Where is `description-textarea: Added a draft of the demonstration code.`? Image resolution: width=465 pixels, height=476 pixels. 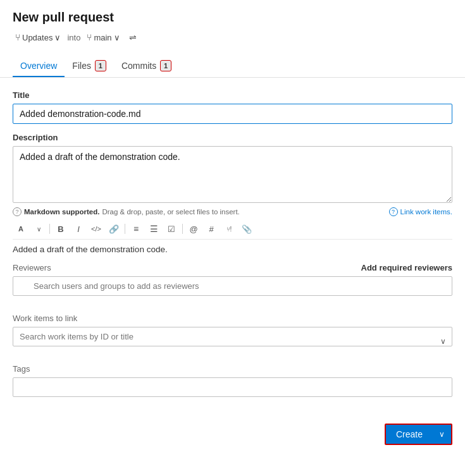 description-textarea: Added a draft of the demonstration code. is located at coordinates (233, 174).